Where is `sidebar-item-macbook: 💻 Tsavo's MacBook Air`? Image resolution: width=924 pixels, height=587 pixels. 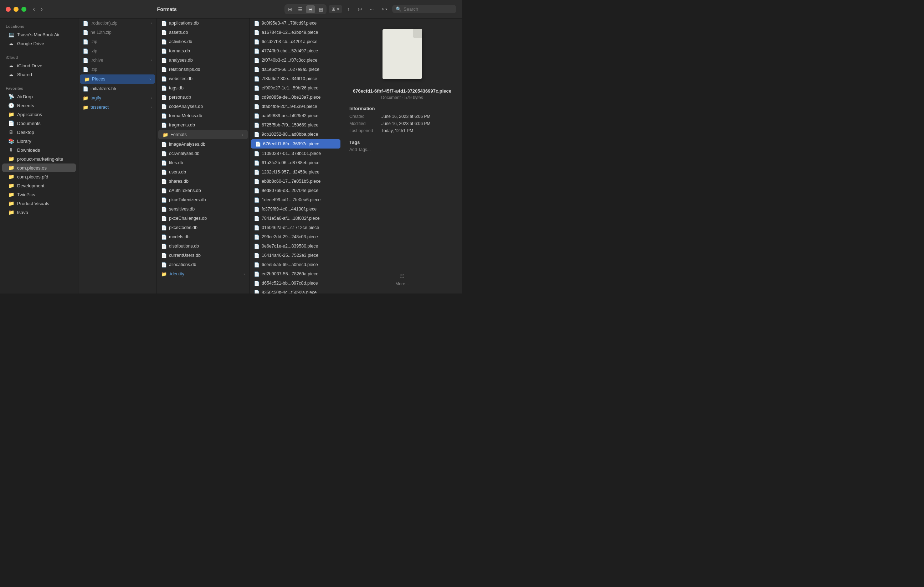
sidebar-item-macbook: 💻 Tsavo's MacBook Air is located at coordinates (39, 35).